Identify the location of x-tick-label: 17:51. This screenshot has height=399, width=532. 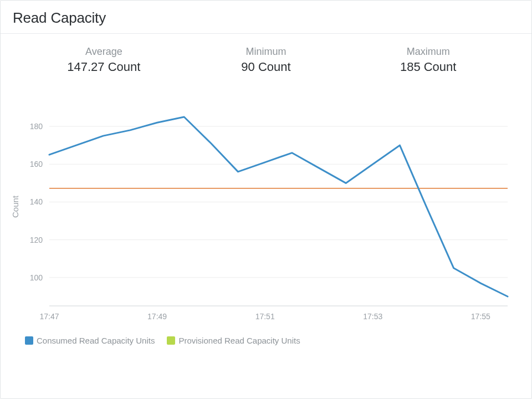
(265, 316).